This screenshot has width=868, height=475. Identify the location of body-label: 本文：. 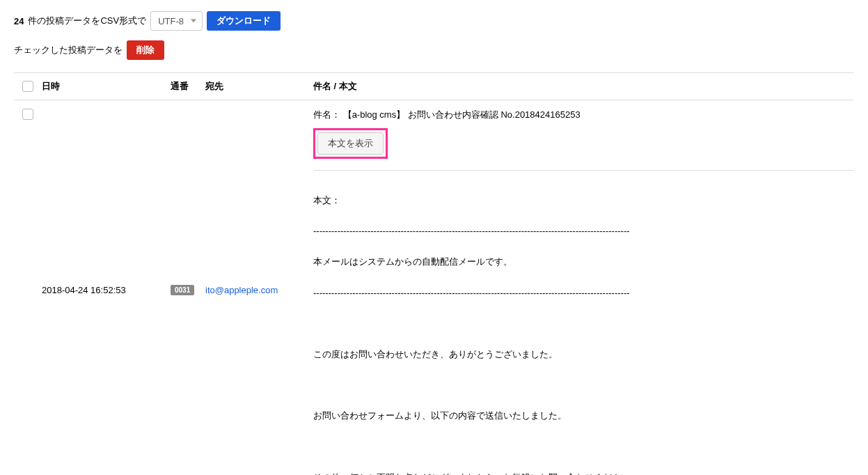
(583, 201).